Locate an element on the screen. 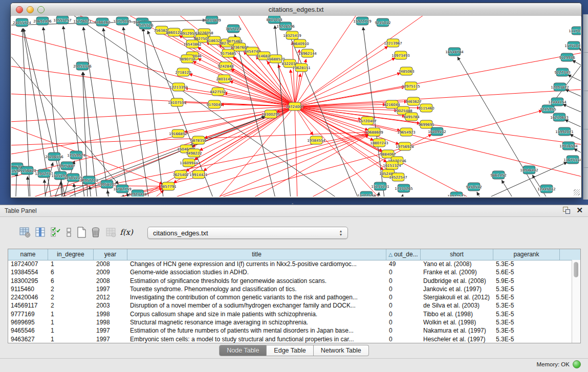  table-cell: 6 is located at coordinates (71, 281).